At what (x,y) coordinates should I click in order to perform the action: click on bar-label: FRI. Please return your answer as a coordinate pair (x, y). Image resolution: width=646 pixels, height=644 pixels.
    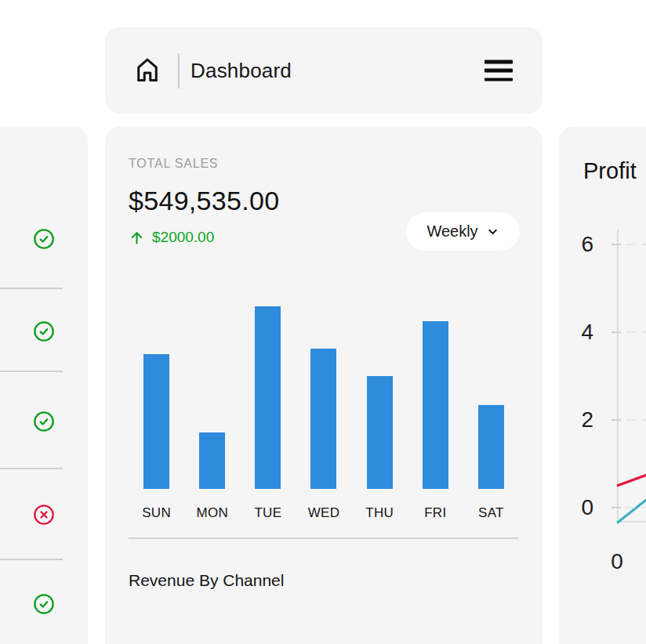
    Looking at the image, I should click on (435, 513).